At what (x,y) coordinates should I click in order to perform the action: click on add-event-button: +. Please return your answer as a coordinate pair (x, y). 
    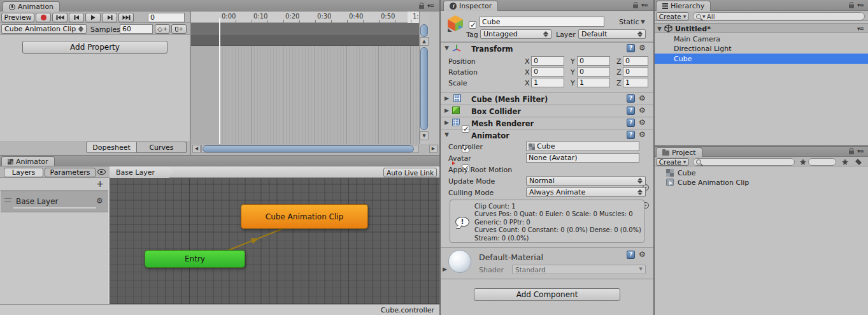
    Looking at the image, I should click on (179, 29).